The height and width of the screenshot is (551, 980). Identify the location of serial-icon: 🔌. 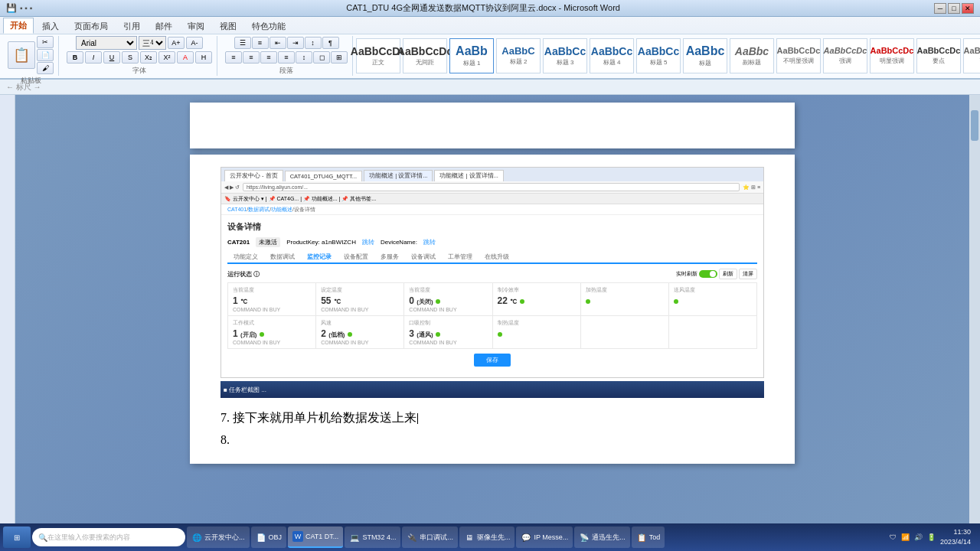
(412, 537).